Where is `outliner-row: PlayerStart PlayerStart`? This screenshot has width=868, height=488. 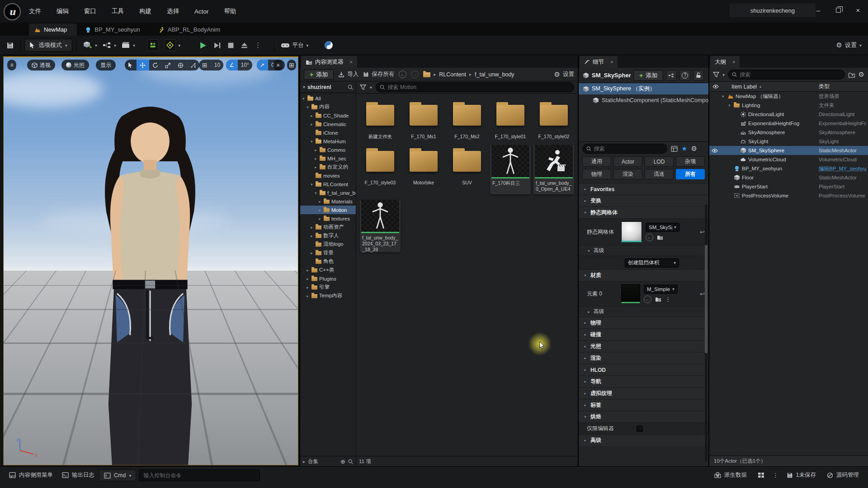 outliner-row: PlayerStart PlayerStart is located at coordinates (788, 187).